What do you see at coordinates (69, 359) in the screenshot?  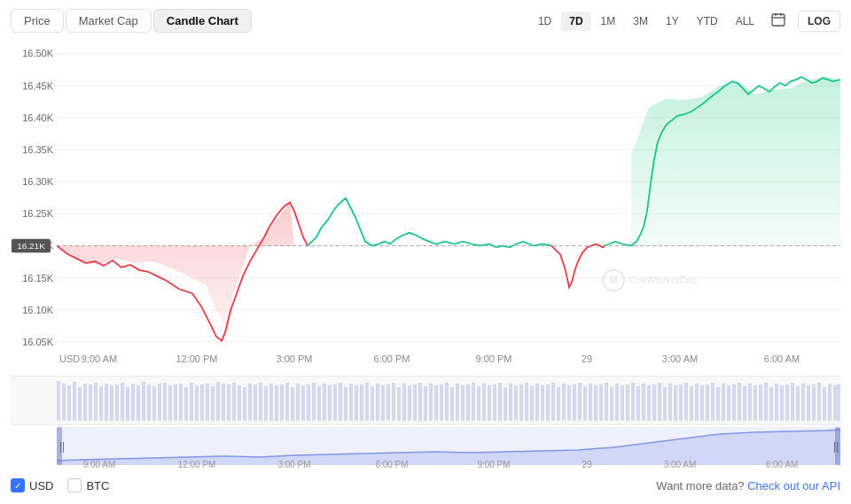 I see `svg-text: USD` at bounding box center [69, 359].